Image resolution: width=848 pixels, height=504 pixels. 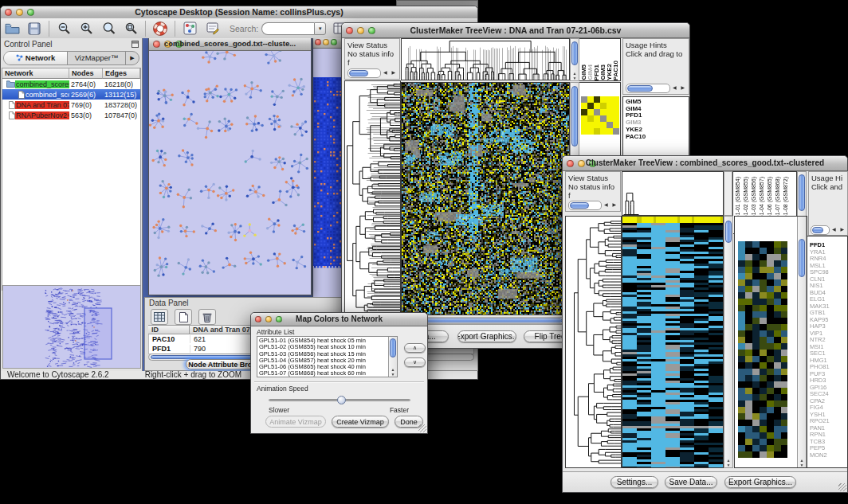 What do you see at coordinates (34, 29) in the screenshot?
I see `save-icon` at bounding box center [34, 29].